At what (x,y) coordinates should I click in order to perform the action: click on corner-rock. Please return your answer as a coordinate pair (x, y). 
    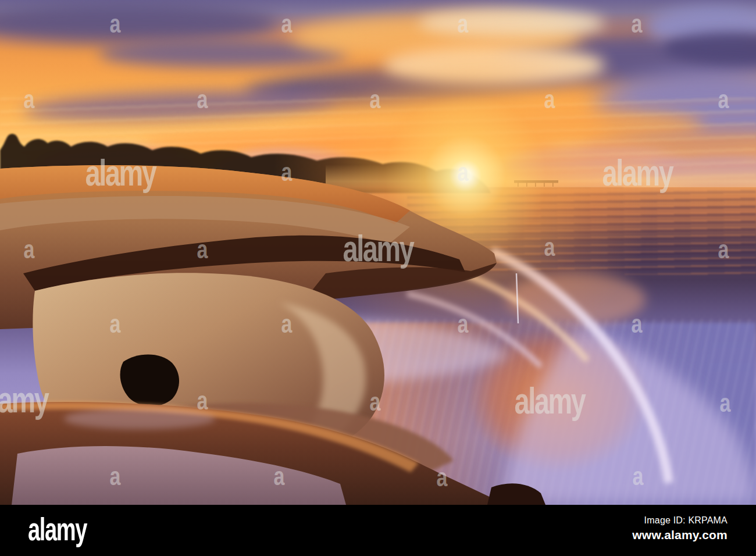
    Looking at the image, I should click on (516, 494).